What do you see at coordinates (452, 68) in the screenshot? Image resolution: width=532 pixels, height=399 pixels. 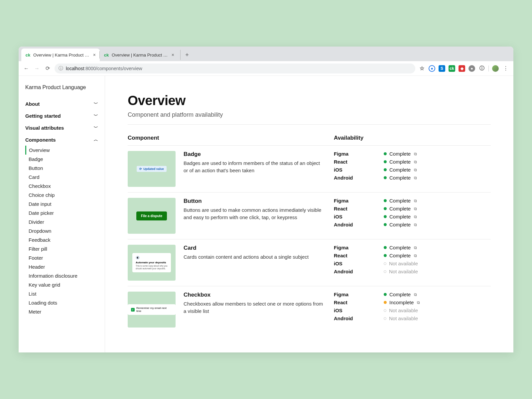 I see `extension-icon-3: ck` at bounding box center [452, 68].